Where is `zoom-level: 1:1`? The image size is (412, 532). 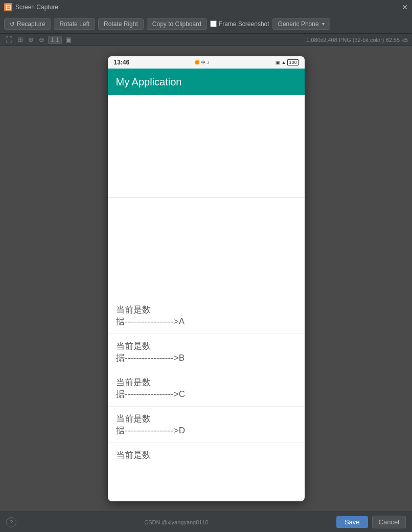
zoom-level: 1:1 is located at coordinates (55, 40).